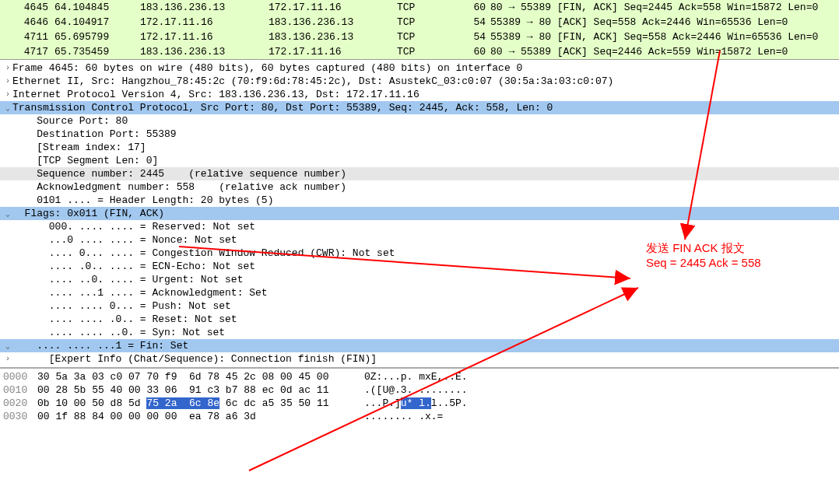 The width and height of the screenshot is (839, 504). What do you see at coordinates (420, 121) in the screenshot?
I see `detail-line: Source Port: 80` at bounding box center [420, 121].